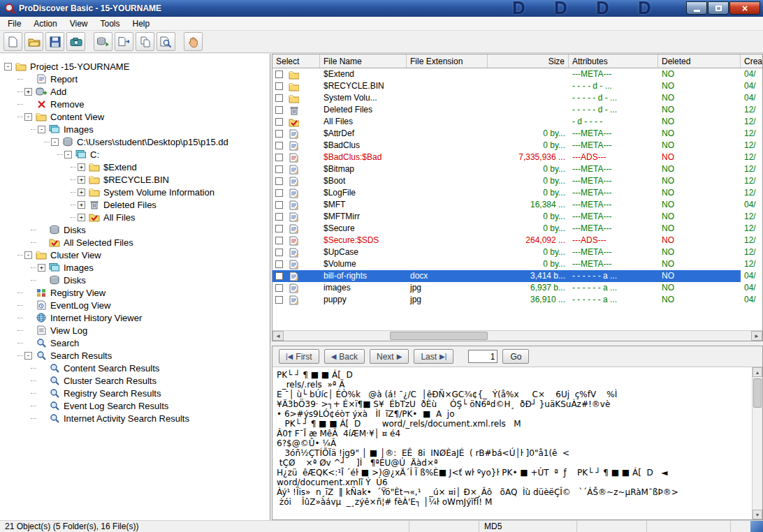 The width and height of the screenshot is (763, 532). I want to click on table-row: $Secure:$SDS264,092 ...---ADS---NO12/, so click(517, 240).